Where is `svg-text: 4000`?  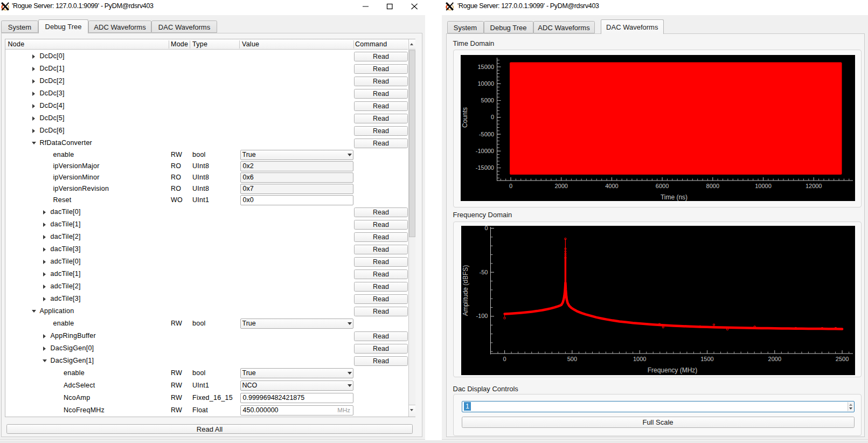
svg-text: 4000 is located at coordinates (612, 186).